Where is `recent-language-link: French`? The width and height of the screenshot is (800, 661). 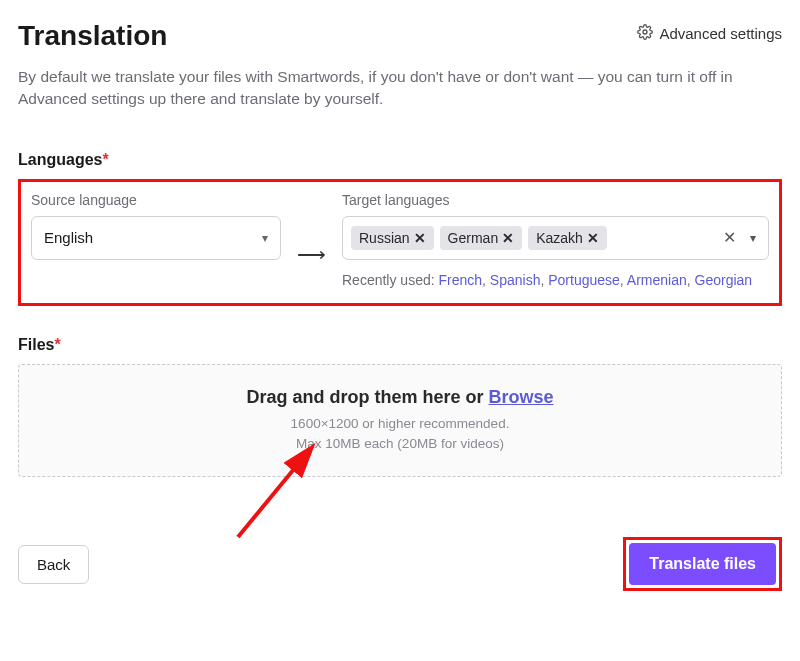 recent-language-link: French is located at coordinates (461, 280).